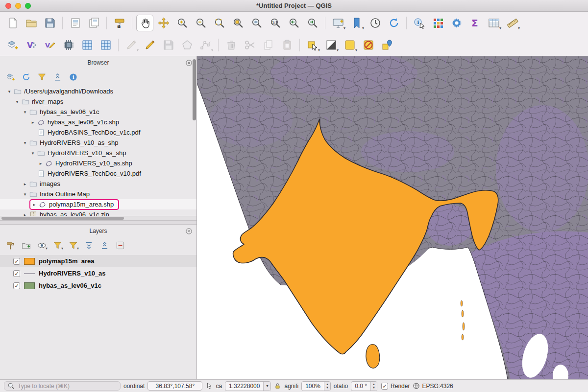 The height and width of the screenshot is (392, 588). What do you see at coordinates (375, 23) in the screenshot?
I see `temporal-controller-button` at bounding box center [375, 23].